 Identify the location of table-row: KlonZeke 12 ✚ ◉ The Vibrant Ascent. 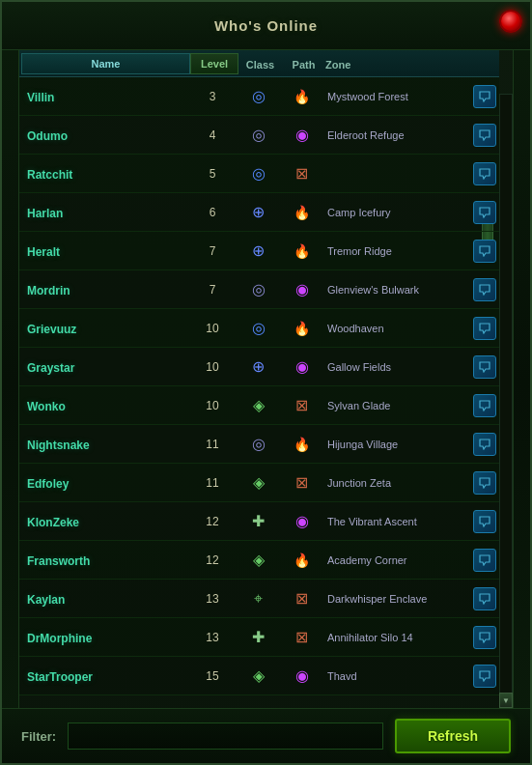
(259, 522).